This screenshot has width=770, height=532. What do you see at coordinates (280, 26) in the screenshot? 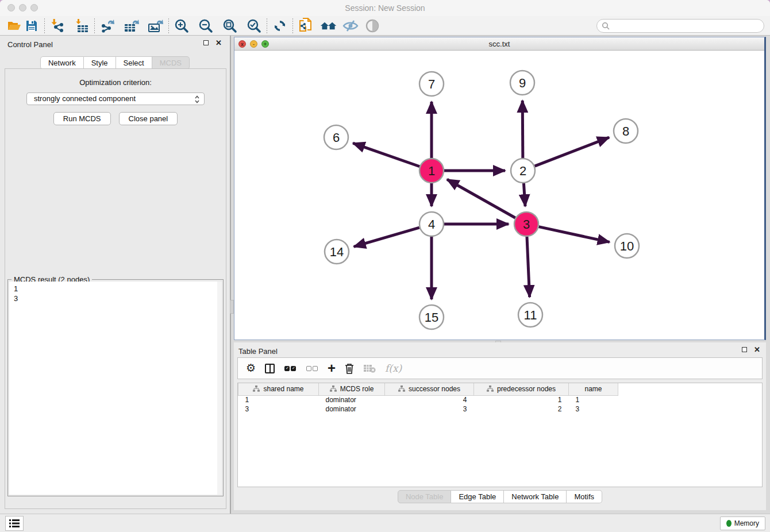
I see `refresh-layout-icon` at bounding box center [280, 26].